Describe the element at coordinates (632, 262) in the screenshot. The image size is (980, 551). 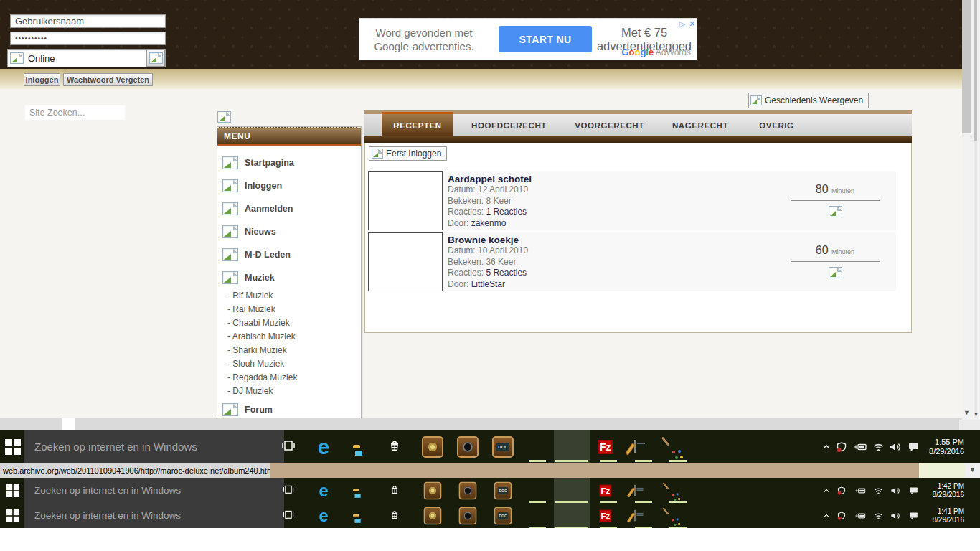
I see `recipe-row: Brownie koekje Datum: 10 April 2010 Beke…` at that location.